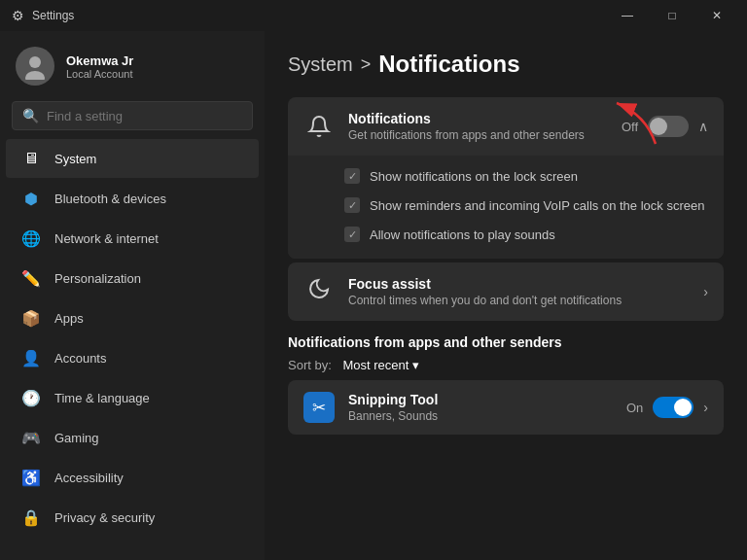 The image size is (747, 560). What do you see at coordinates (519, 284) in the screenshot?
I see `focus-title: Focus assist` at bounding box center [519, 284].